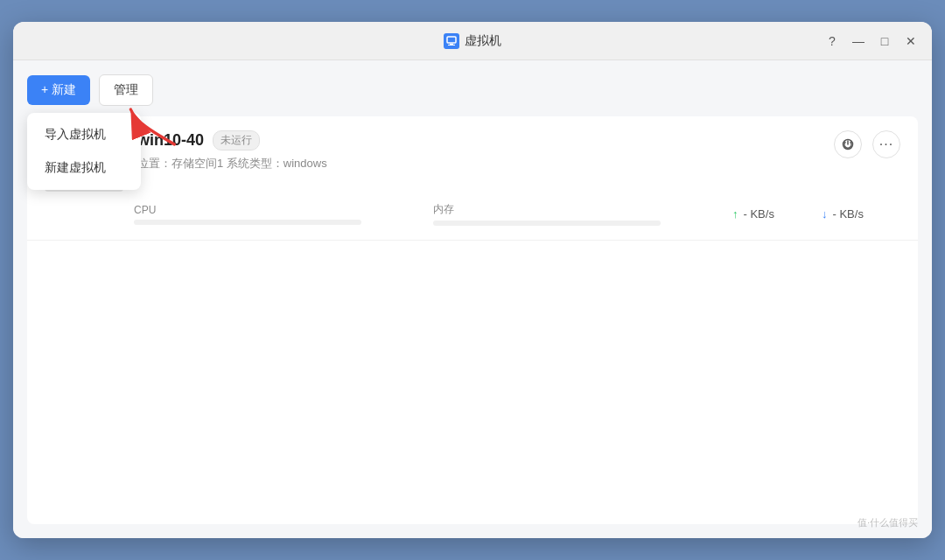 The width and height of the screenshot is (945, 560). What do you see at coordinates (517, 214) in the screenshot?
I see `vm-stats: CPU 内存 ↑ - KB/s` at bounding box center [517, 214].